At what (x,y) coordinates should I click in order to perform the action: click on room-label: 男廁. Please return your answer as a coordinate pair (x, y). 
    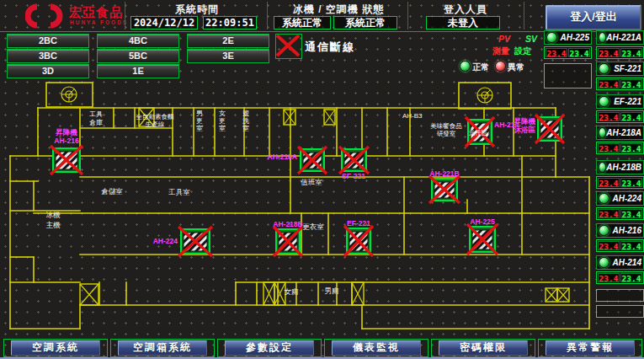
    Looking at the image, I should click on (332, 291).